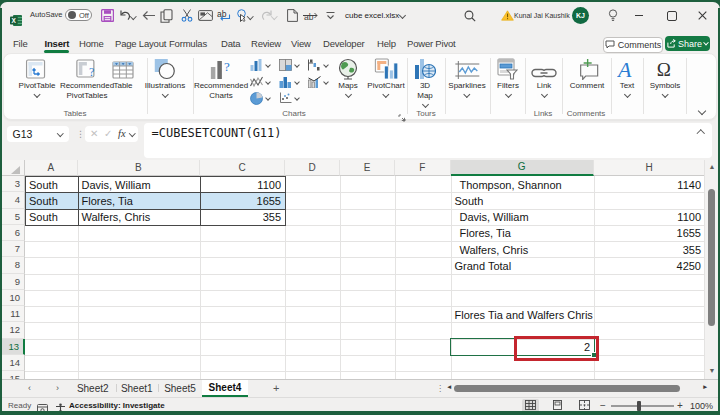  Describe the element at coordinates (250, 16) in the screenshot. I see `touch-mode-dropdown-chevron` at that location.